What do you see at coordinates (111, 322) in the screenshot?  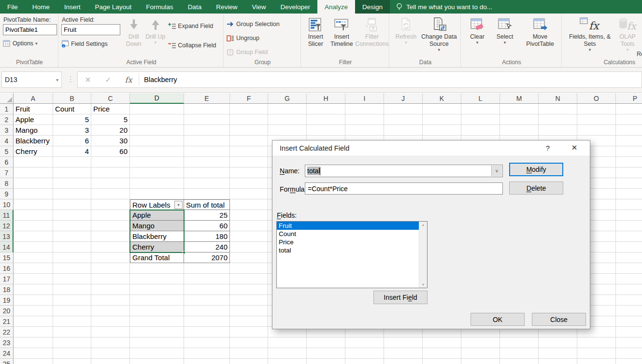 I see `cell-C21` at bounding box center [111, 322].